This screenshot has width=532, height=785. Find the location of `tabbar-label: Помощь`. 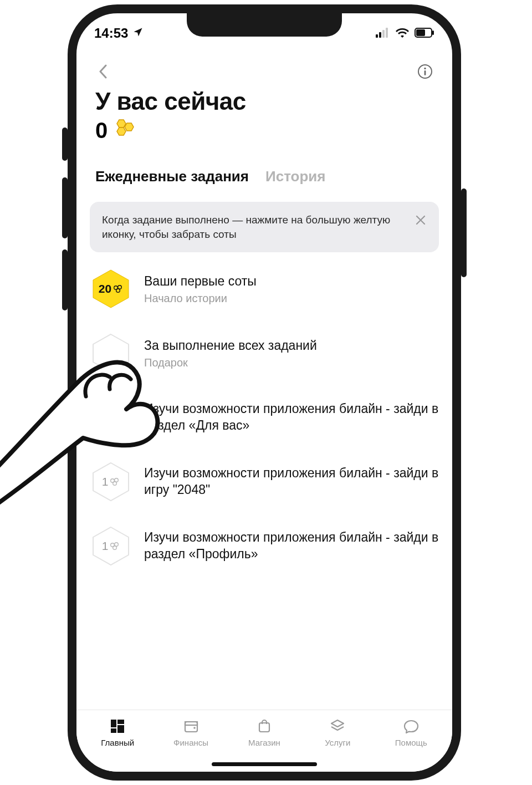

tabbar-label: Помощь is located at coordinates (411, 743).